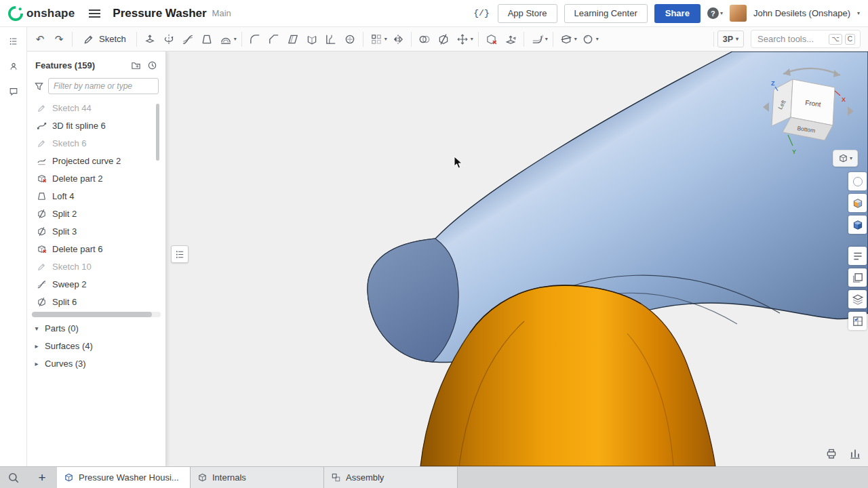 The width and height of the screenshot is (868, 488). Describe the element at coordinates (857, 182) in the screenshot. I see `appearance-sphere-button` at that location.